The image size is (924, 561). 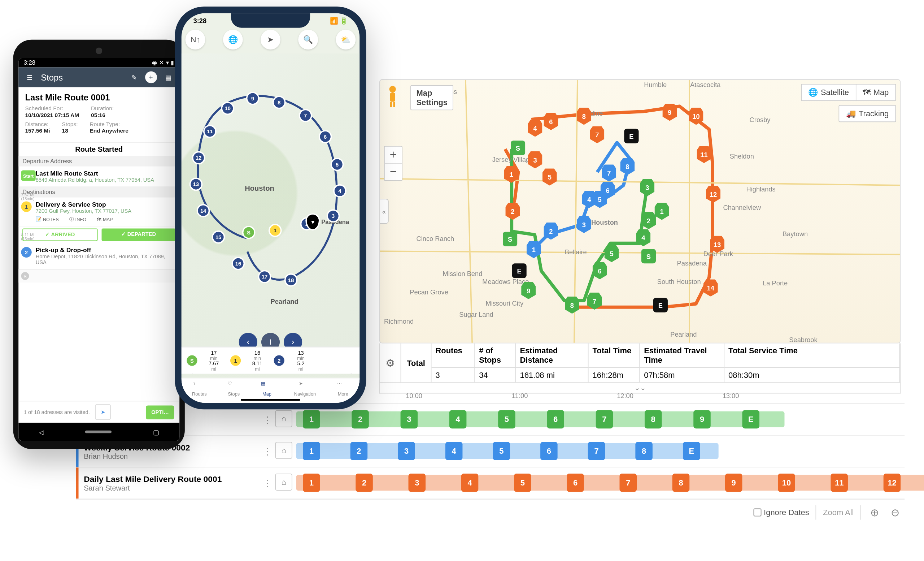 I want to click on map-marker: 17, so click(x=264, y=277).